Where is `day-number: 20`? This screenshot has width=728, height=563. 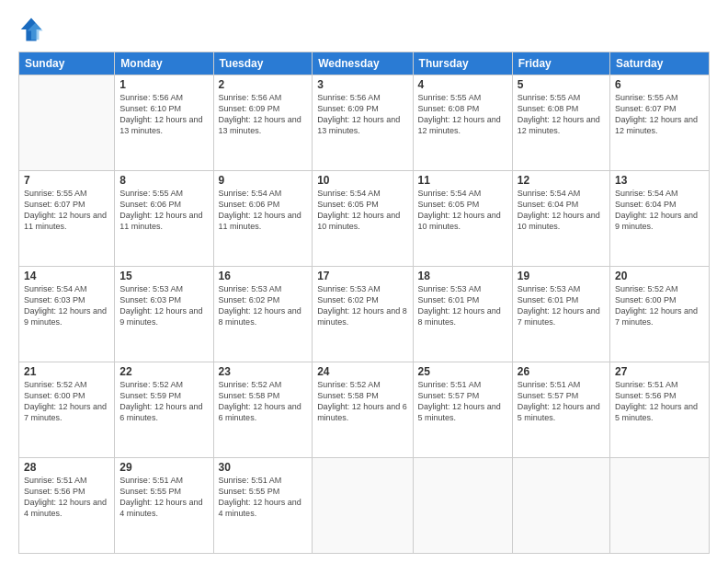
day-number: 20 is located at coordinates (660, 276).